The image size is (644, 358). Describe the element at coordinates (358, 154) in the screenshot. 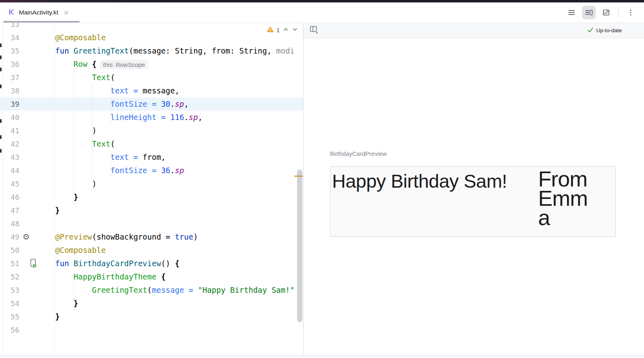

I see `preview-name-label: BirthdayCardPreview` at that location.